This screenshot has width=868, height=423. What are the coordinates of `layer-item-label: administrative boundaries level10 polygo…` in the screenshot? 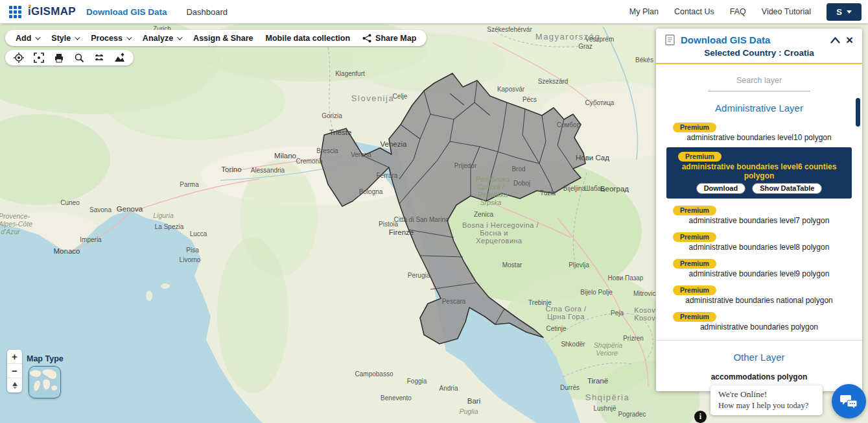 It's located at (759, 138).